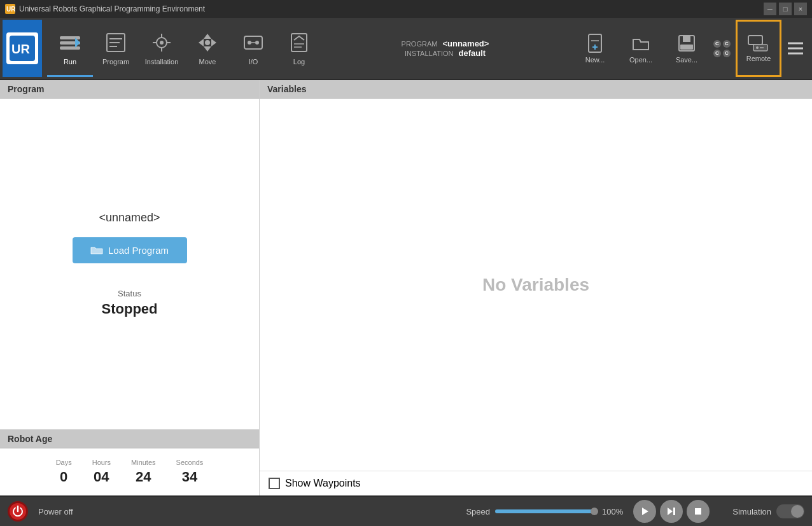  I want to click on show-waypoints-checkbox, so click(274, 483).